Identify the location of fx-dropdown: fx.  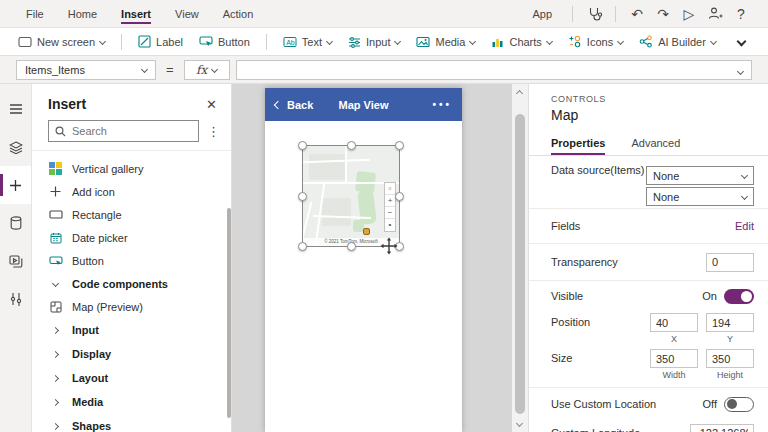
(207, 70).